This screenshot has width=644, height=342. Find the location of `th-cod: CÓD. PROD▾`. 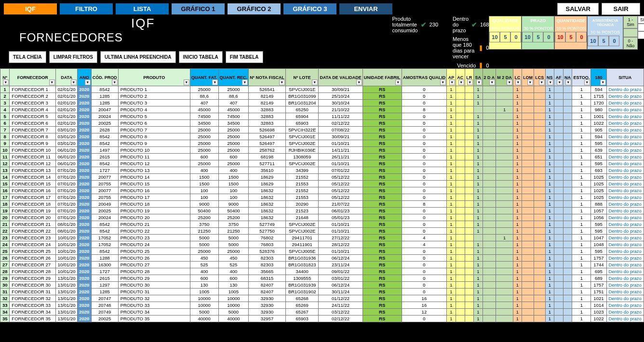

th-cod: CÓD. PROD▾ is located at coordinates (105, 78).